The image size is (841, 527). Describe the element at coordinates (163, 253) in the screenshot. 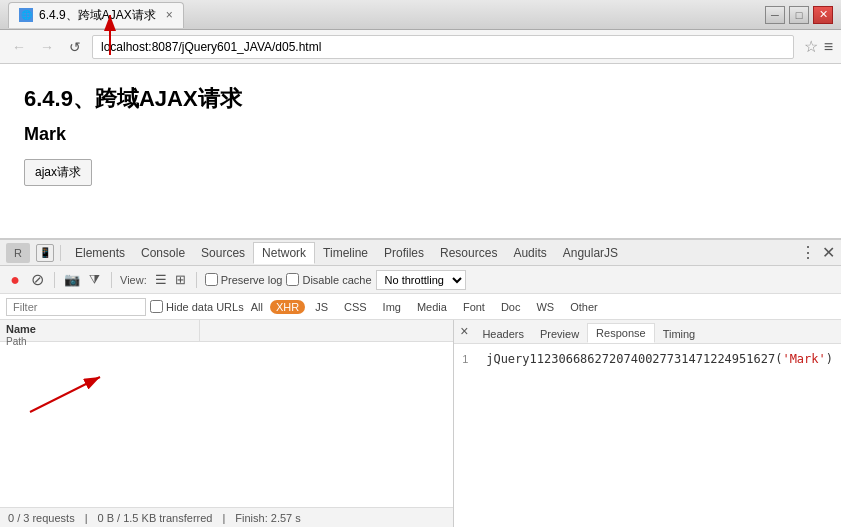

I see `tab-console: Console` at that location.